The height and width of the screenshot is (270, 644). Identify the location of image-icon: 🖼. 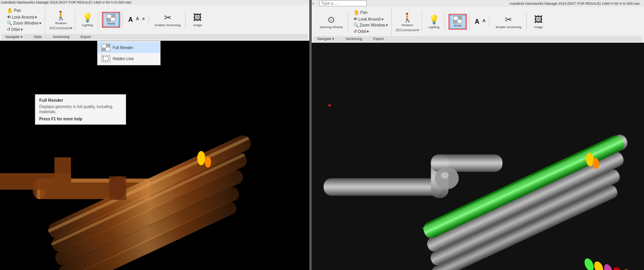
(197, 18).